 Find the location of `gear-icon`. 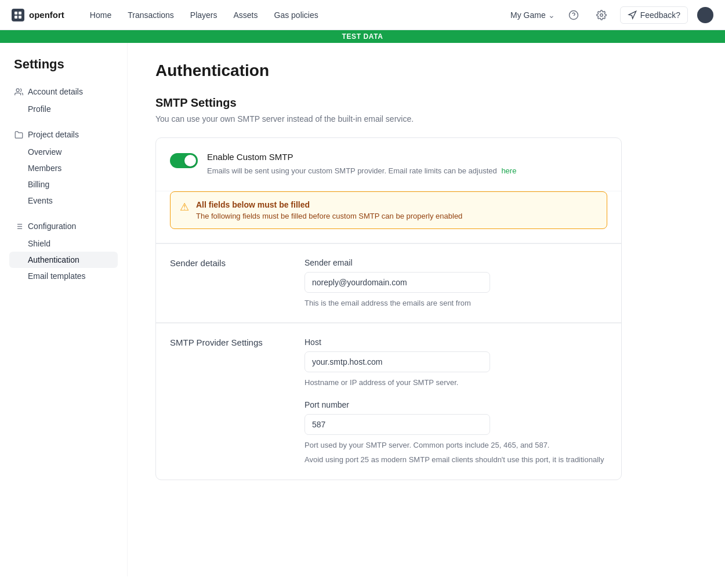

gear-icon is located at coordinates (601, 15).